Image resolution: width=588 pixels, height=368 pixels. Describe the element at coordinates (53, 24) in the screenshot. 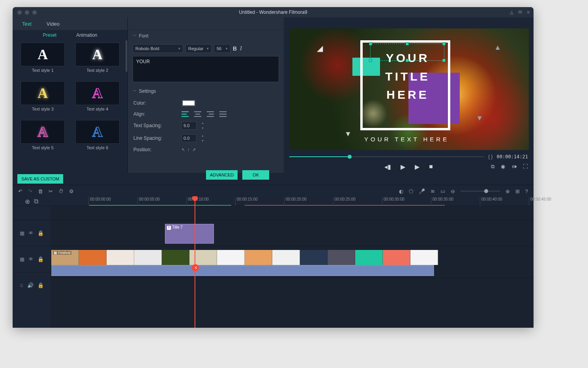

I see `tab-video: Video` at that location.